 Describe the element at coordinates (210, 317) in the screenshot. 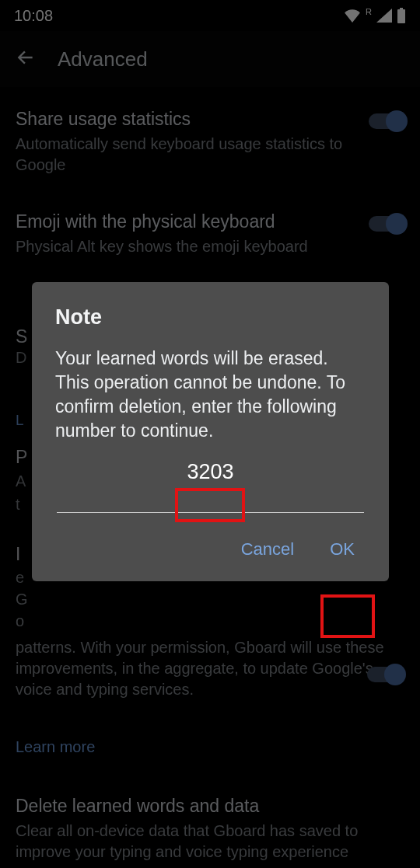

I see `dialog-title: Note` at that location.